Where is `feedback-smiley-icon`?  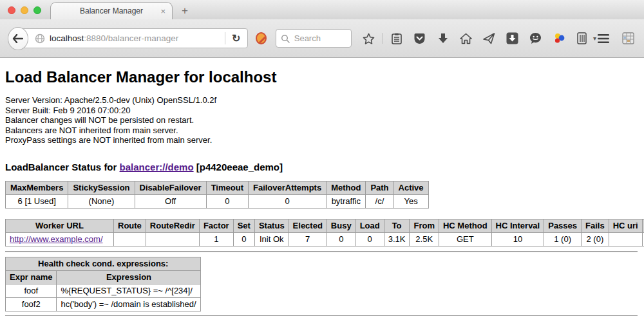
feedback-smiley-icon is located at coordinates (536, 39).